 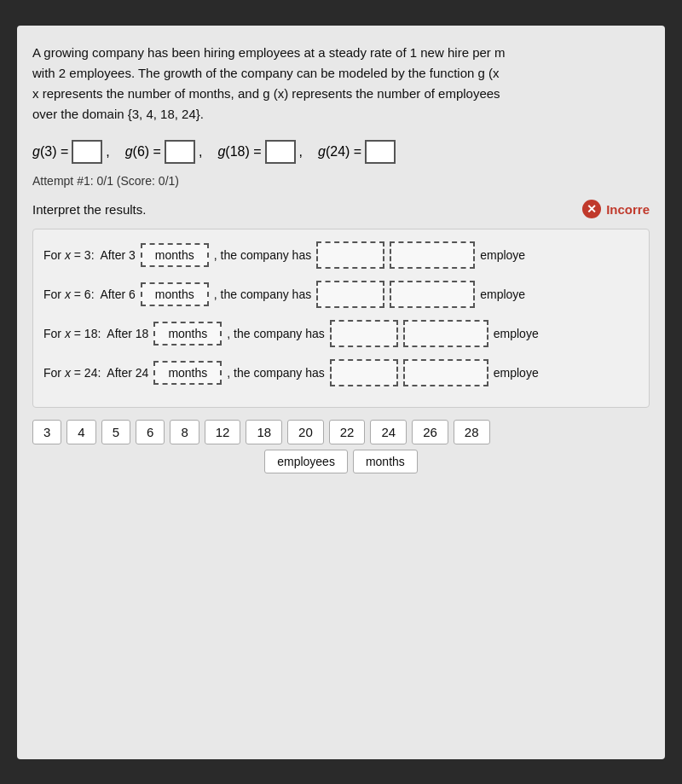 What do you see at coordinates (175, 294) in the screenshot?
I see `months-box-6: months` at bounding box center [175, 294].